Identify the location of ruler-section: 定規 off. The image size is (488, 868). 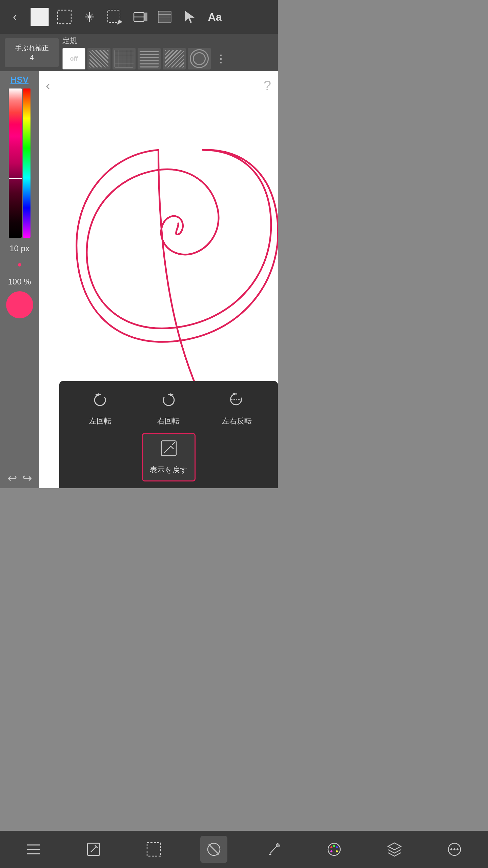
(168, 53).